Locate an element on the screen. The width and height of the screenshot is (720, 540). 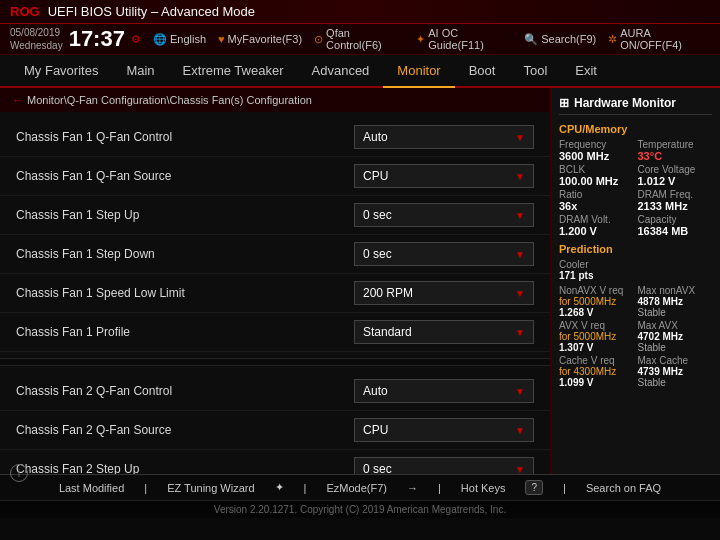
info-button: i is located at coordinates (19, 473).